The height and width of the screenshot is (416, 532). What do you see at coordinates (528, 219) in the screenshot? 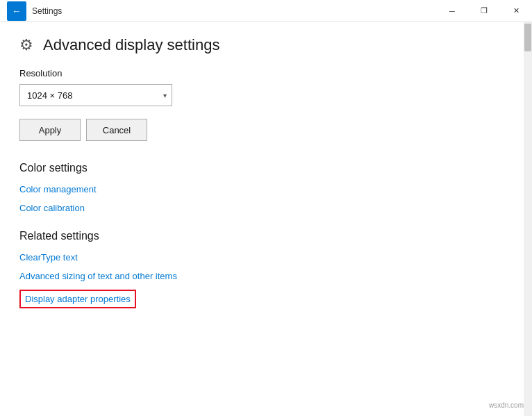
I see `scrollbar-track` at bounding box center [528, 219].